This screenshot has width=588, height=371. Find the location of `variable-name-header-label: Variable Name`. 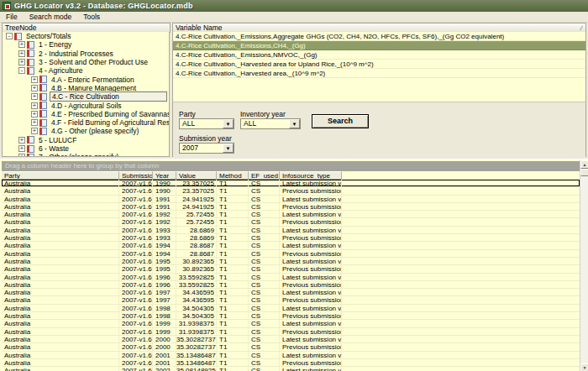

variable-name-header-label: Variable Name is located at coordinates (199, 28).